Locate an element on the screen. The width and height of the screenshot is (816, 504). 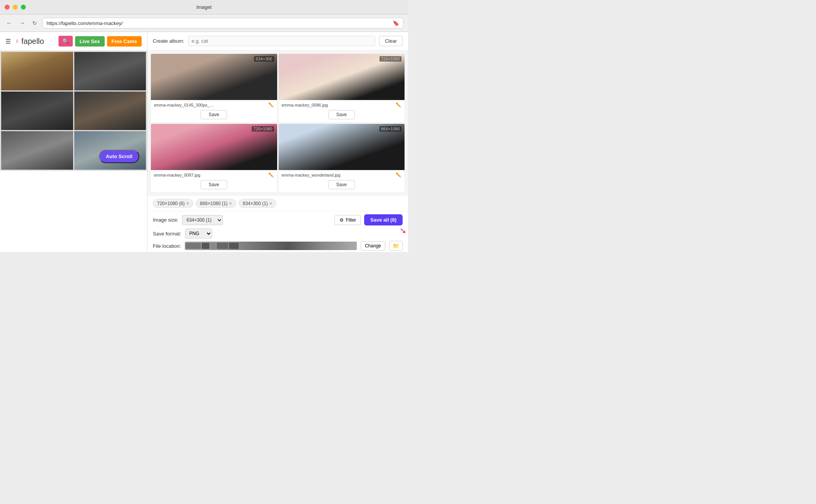
result-image-1: 634×300 is located at coordinates (214, 77).